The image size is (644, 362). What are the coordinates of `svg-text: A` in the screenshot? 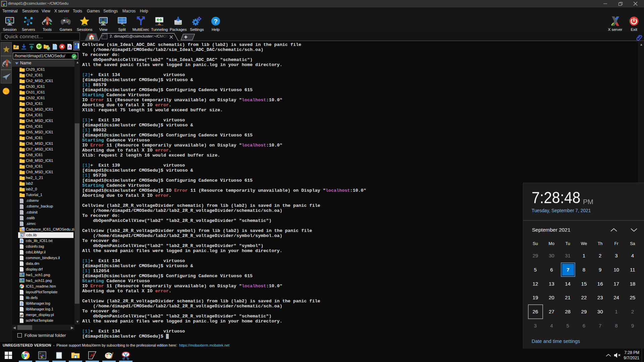 It's located at (70, 47).